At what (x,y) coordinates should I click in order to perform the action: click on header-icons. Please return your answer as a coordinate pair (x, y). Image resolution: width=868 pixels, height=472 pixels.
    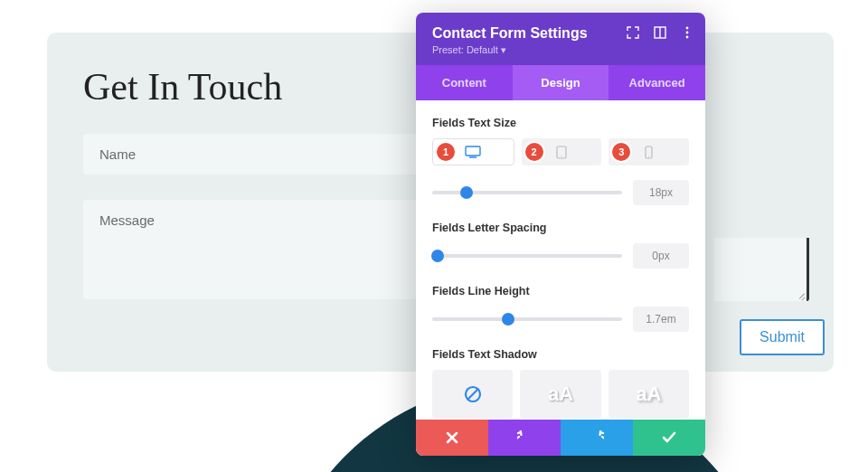
    Looking at the image, I should click on (660, 33).